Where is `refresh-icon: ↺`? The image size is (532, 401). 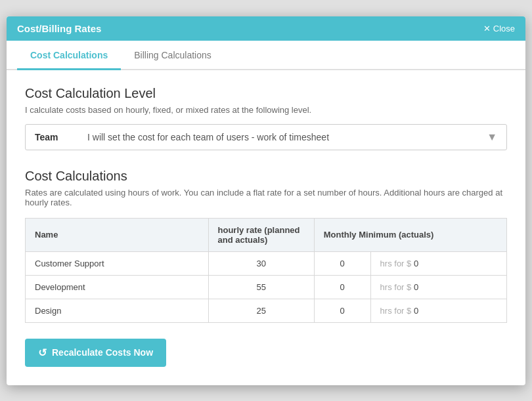
refresh-icon: ↺ is located at coordinates (42, 353).